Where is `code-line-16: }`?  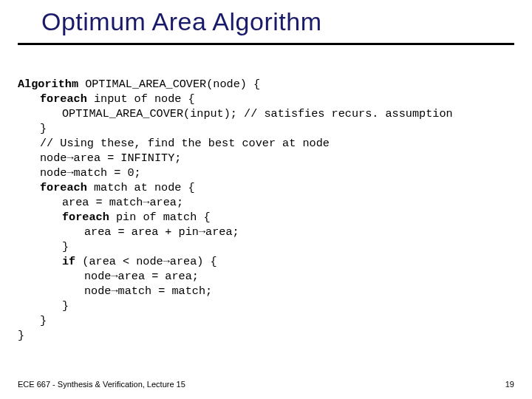 code-line-16: } is located at coordinates (65, 306).